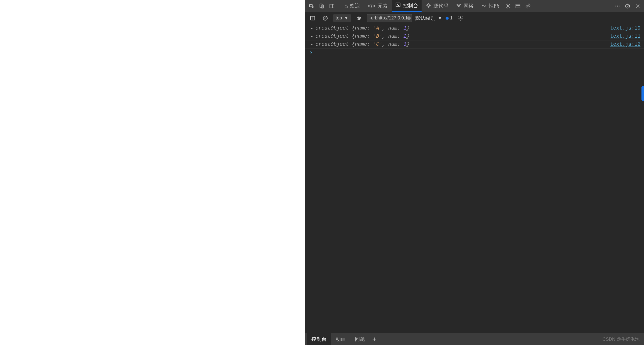 This screenshot has height=345, width=644. I want to click on close-icon, so click(638, 6).